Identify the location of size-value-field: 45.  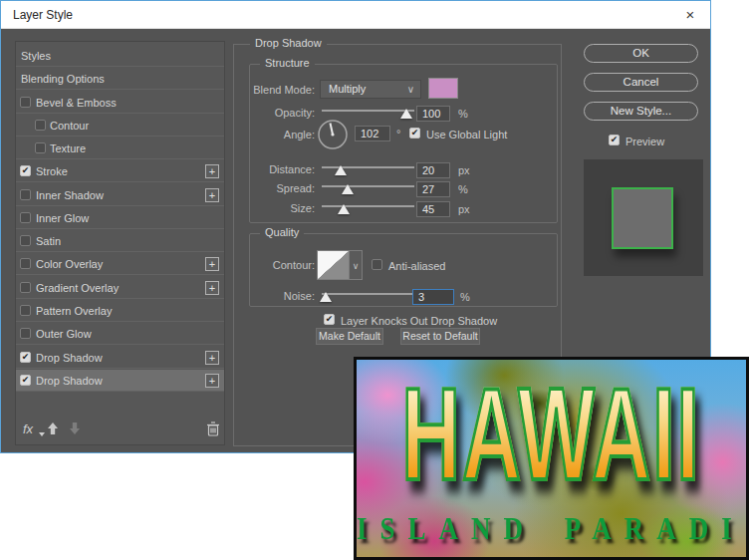
(433, 209).